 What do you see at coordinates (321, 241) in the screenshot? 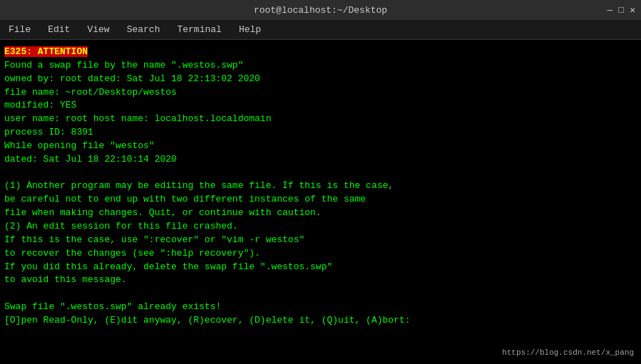
I see `line-13: If this is the case, use ":recover" or "…` at bounding box center [321, 241].